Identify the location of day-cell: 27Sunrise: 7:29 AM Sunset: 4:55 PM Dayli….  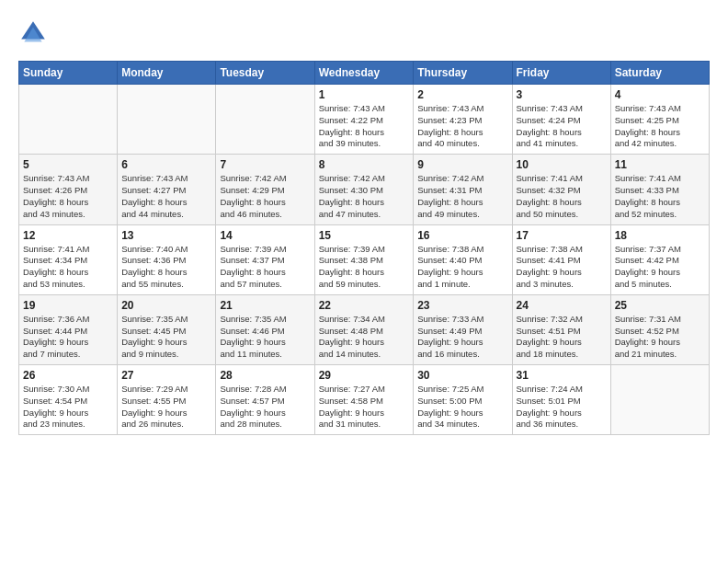
(167, 400).